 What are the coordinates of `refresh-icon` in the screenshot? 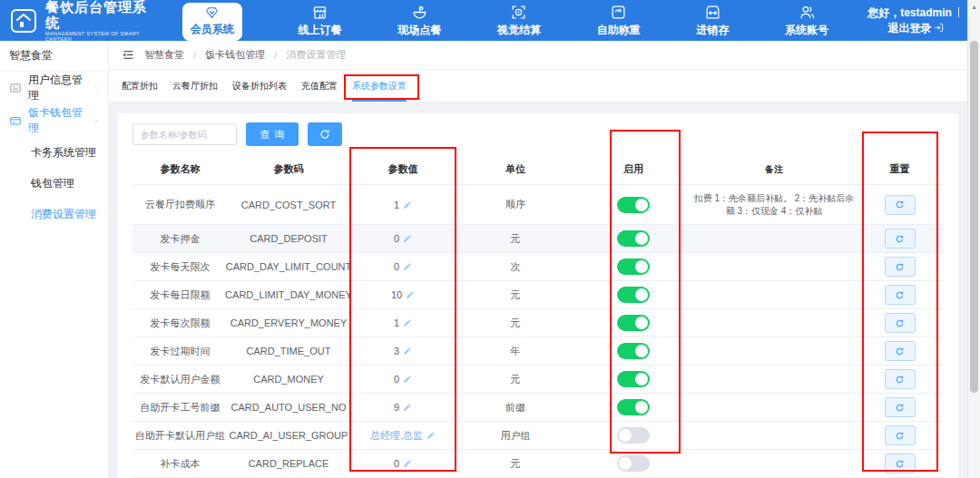 It's located at (325, 134).